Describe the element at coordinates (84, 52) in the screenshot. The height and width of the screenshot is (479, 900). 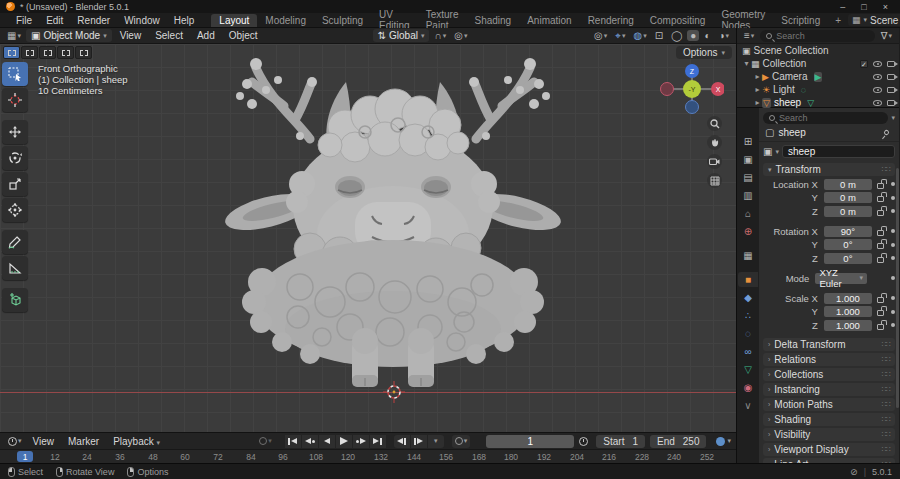
I see `select-mode-intersect` at that location.